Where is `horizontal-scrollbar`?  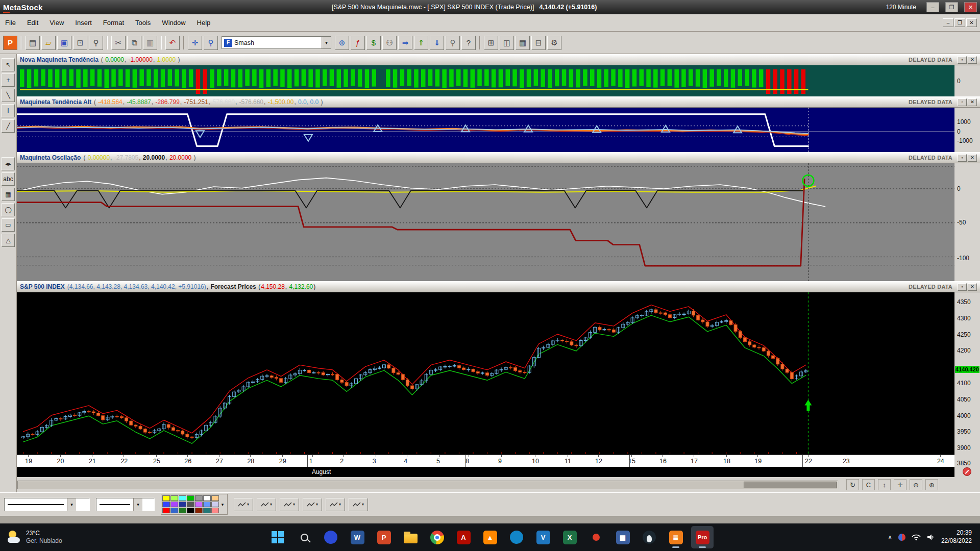
horizontal-scrollbar is located at coordinates (428, 485).